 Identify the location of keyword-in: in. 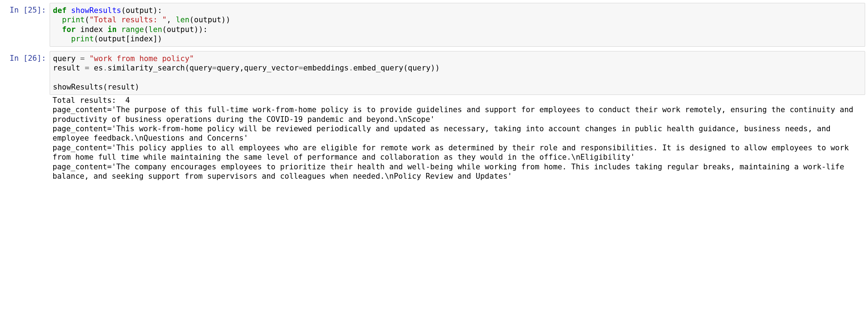
(112, 29).